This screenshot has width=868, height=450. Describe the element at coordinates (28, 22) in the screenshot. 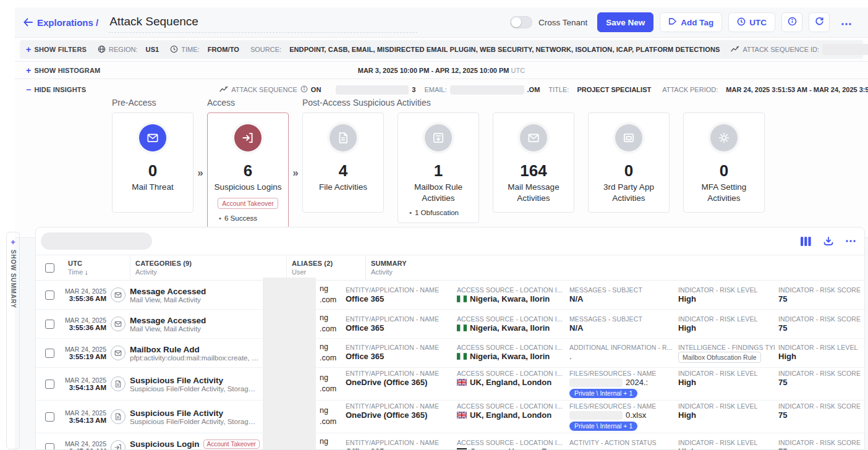

I see `back-arrow-icon` at that location.